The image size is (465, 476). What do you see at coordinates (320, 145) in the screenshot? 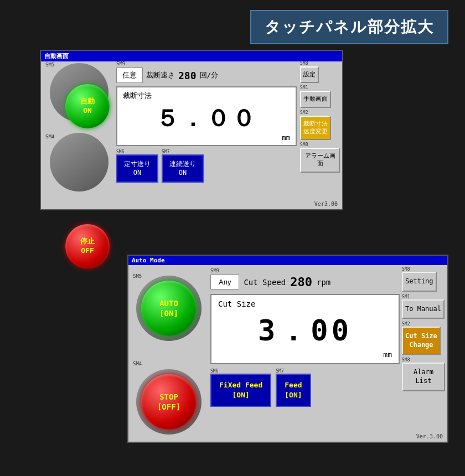
I see `top-sm8b-label: SM8` at bounding box center [320, 145].